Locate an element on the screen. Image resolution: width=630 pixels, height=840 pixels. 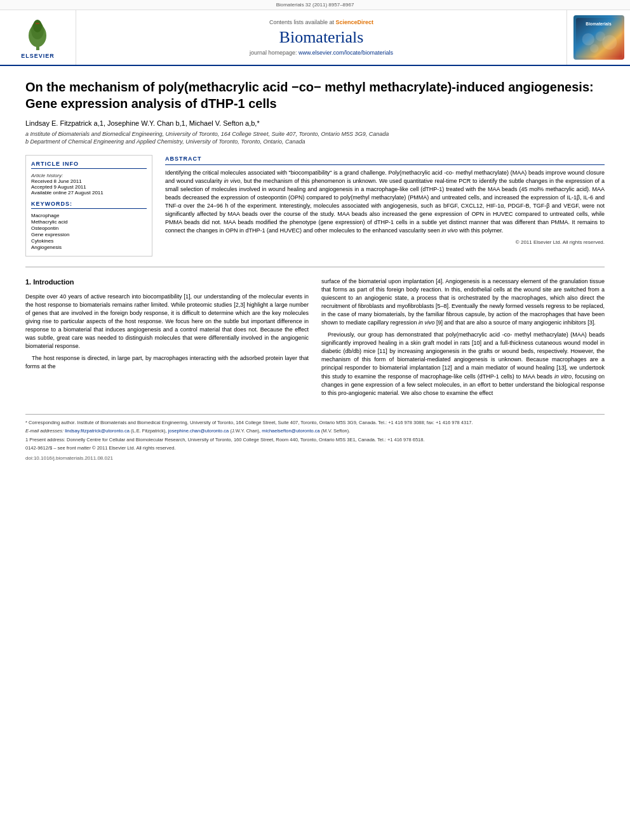
affiliation-a: a Institute of Biomaterials and Biomedic… is located at coordinates (315, 134).